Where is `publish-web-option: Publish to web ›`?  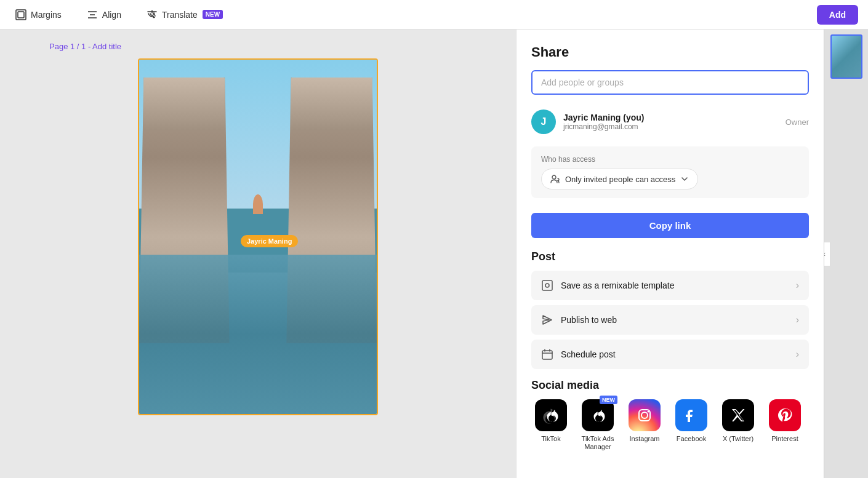 publish-web-option: Publish to web › is located at coordinates (670, 320).